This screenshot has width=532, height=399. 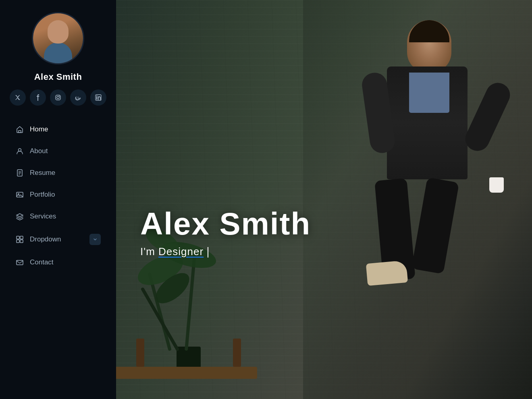 What do you see at coordinates (20, 151) in the screenshot?
I see `person-icon` at bounding box center [20, 151].